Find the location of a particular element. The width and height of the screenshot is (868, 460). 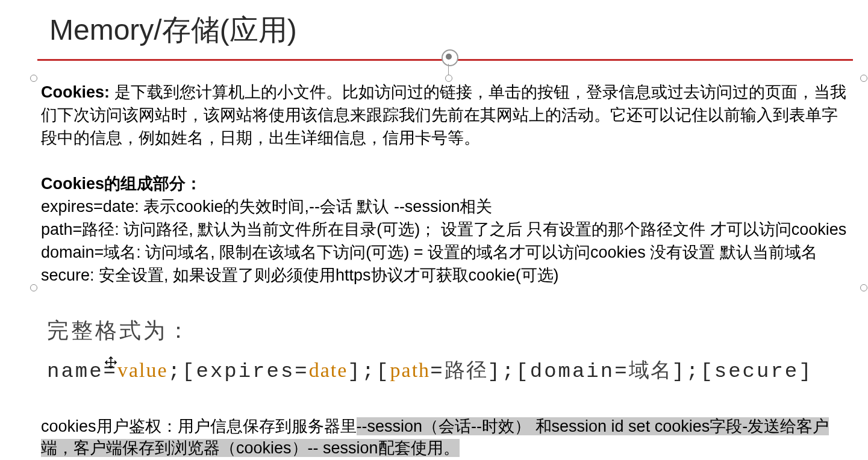

line-expires: expires=date: 表示cookie的失效时间,--会话 默认 --se… is located at coordinates (445, 207).